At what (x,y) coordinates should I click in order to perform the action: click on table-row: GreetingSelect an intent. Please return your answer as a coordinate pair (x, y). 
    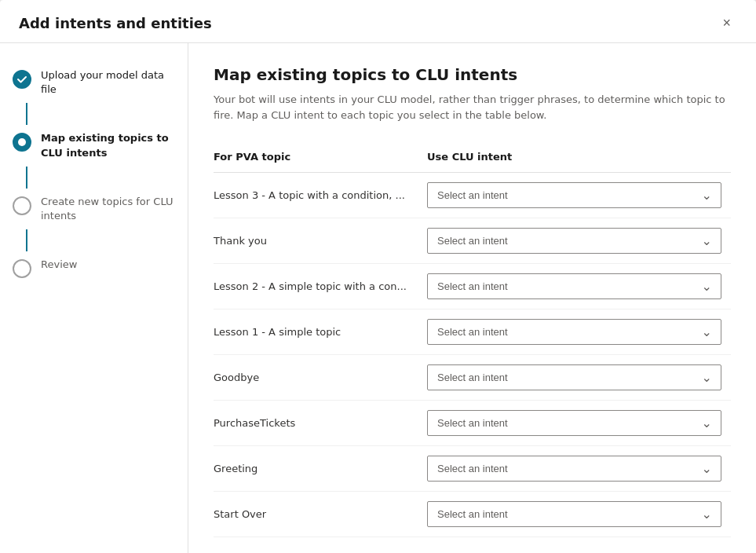
    Looking at the image, I should click on (473, 469).